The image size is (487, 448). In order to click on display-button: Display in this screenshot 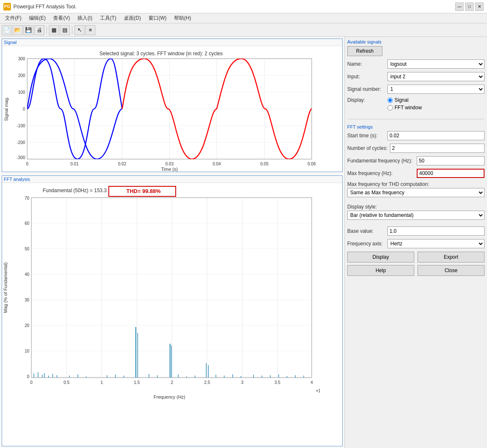, I will do `click(381, 257)`.